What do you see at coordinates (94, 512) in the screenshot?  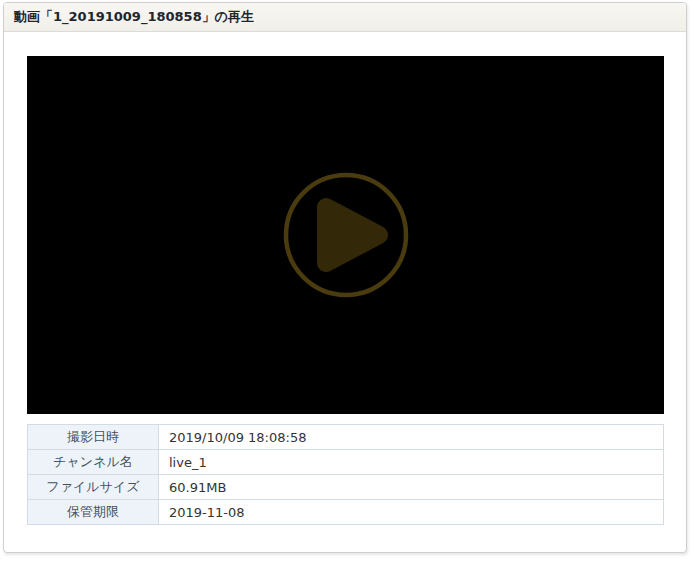 I see `detail-label: 保管期限` at bounding box center [94, 512].